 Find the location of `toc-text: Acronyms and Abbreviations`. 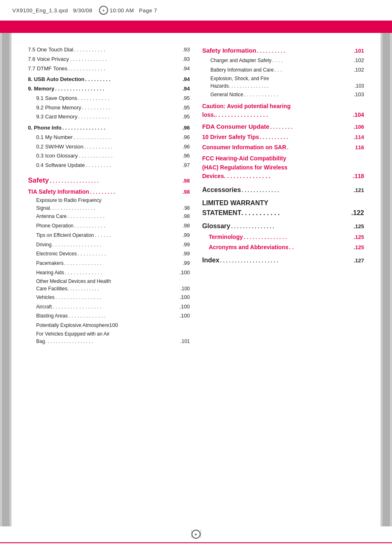

toc-text: Acronyms and Abbreviations is located at coordinates (249, 248).